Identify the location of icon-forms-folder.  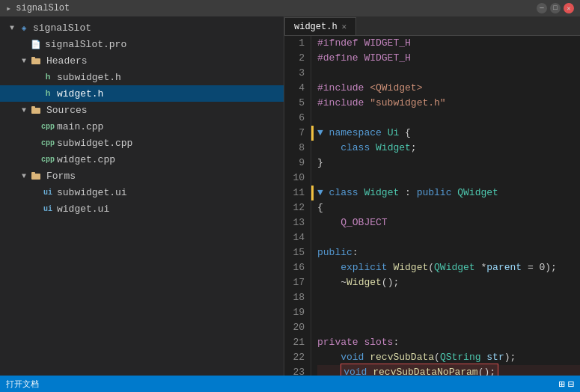
(36, 176).